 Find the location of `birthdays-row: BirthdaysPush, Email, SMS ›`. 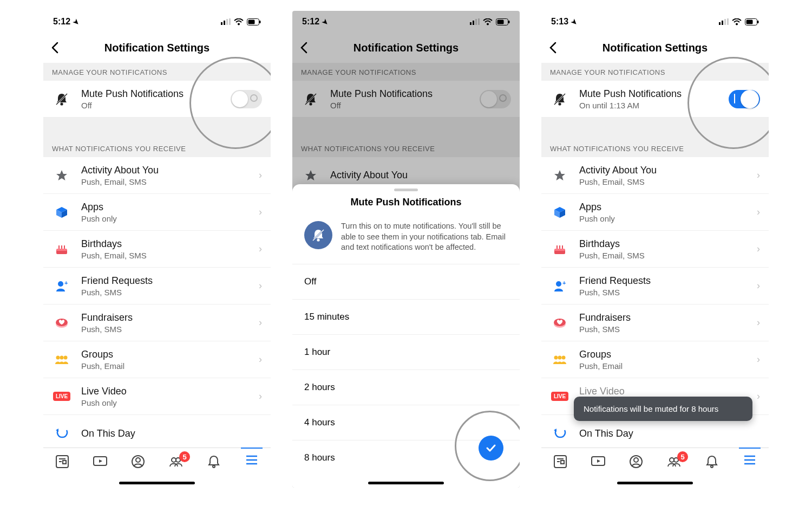

birthdays-row: BirthdaysPush, Email, SMS › is located at coordinates (157, 249).